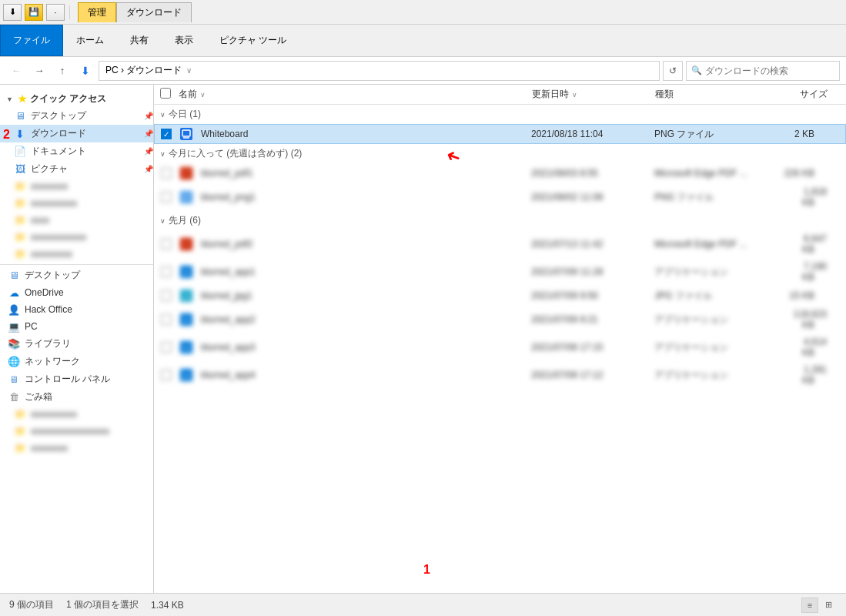  Describe the element at coordinates (77, 169) in the screenshot. I see `sidebar-item-pictures: 🖼 ピクチャ 📌` at that location.